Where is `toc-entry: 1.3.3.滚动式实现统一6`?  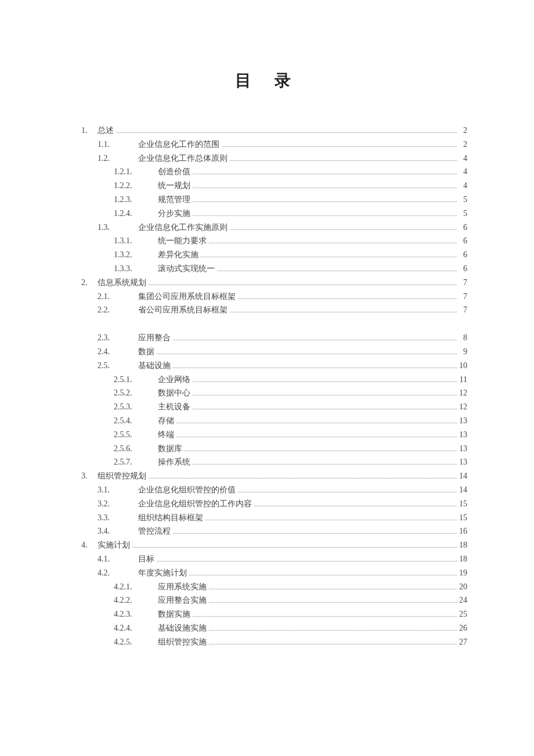 toc-entry: 1.3.3.滚动式实现统一6 is located at coordinates (290, 269).